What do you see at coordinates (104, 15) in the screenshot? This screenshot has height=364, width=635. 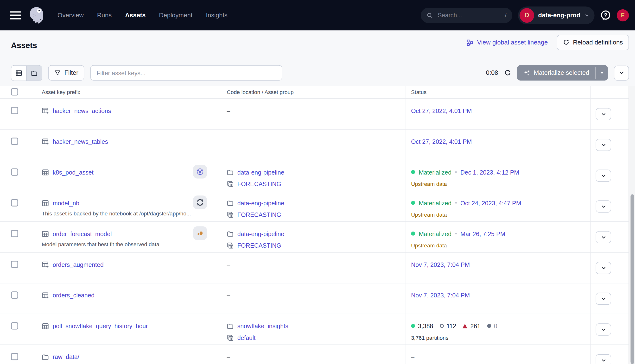 I see `nav-item-runs: Runs` at bounding box center [104, 15].